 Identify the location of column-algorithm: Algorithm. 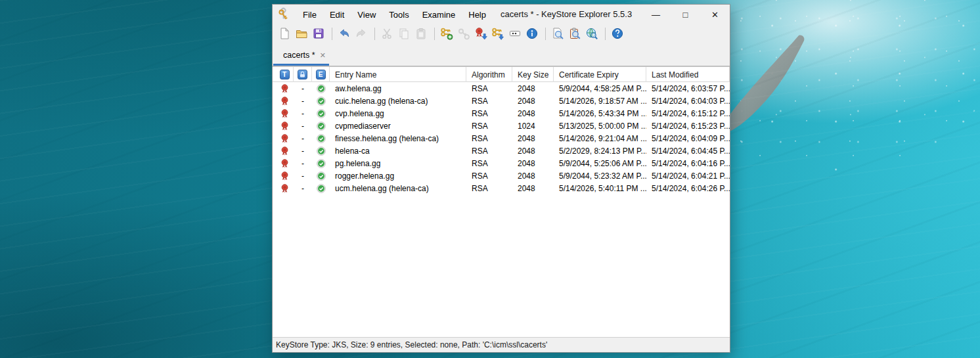
(489, 75).